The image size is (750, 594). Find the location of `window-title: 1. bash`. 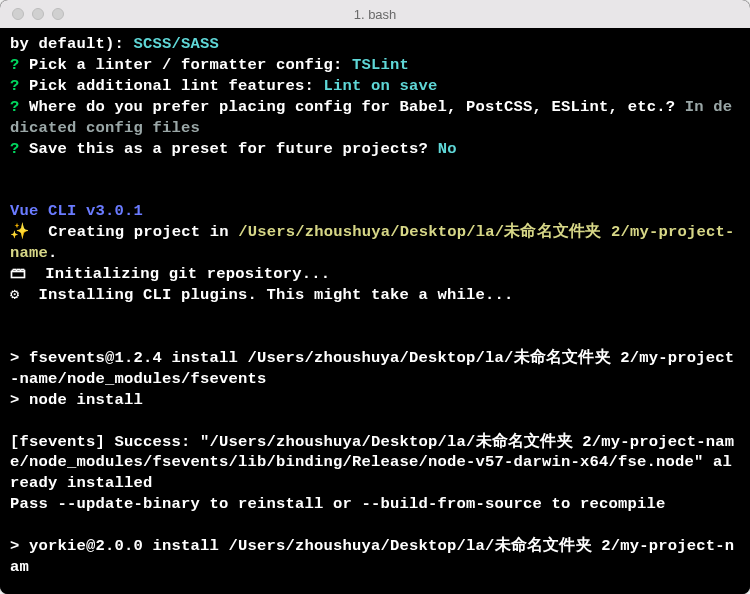

window-title: 1. bash is located at coordinates (375, 14).